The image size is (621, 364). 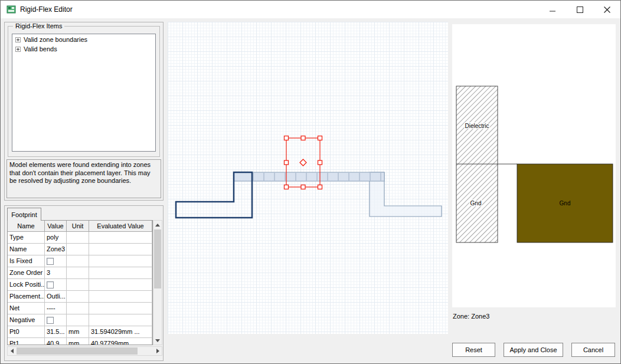 What do you see at coordinates (55, 227) in the screenshot?
I see `header-value: Value` at bounding box center [55, 227].